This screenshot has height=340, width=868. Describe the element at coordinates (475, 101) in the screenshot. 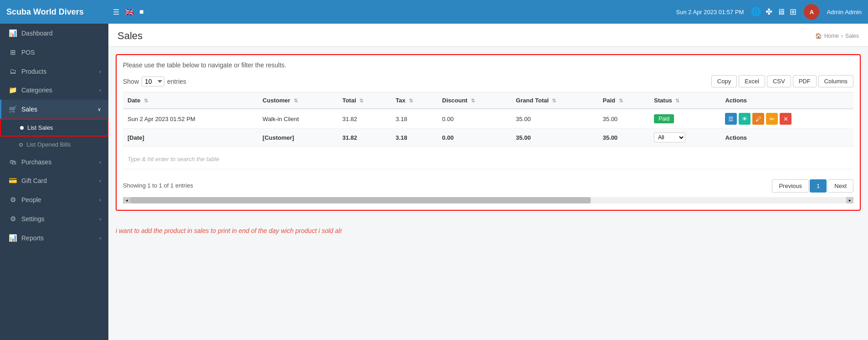

I see `col-discount: Discount ⇅` at that location.